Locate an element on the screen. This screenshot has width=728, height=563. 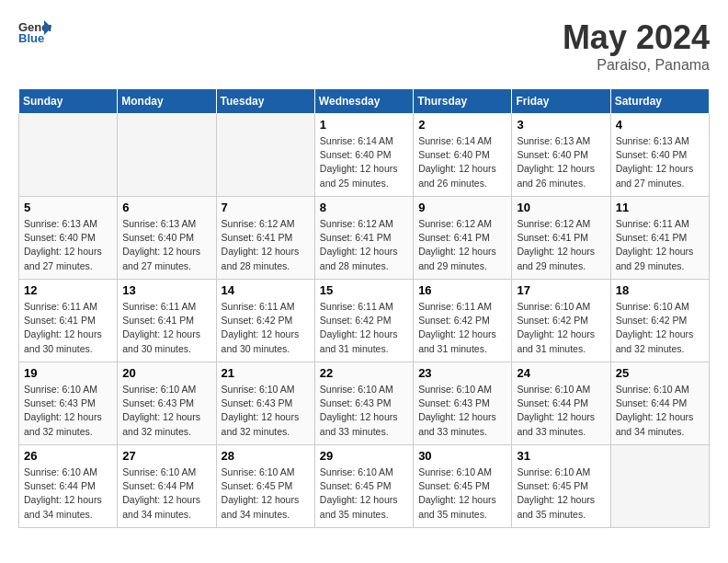
day-number: 27 is located at coordinates (166, 456).